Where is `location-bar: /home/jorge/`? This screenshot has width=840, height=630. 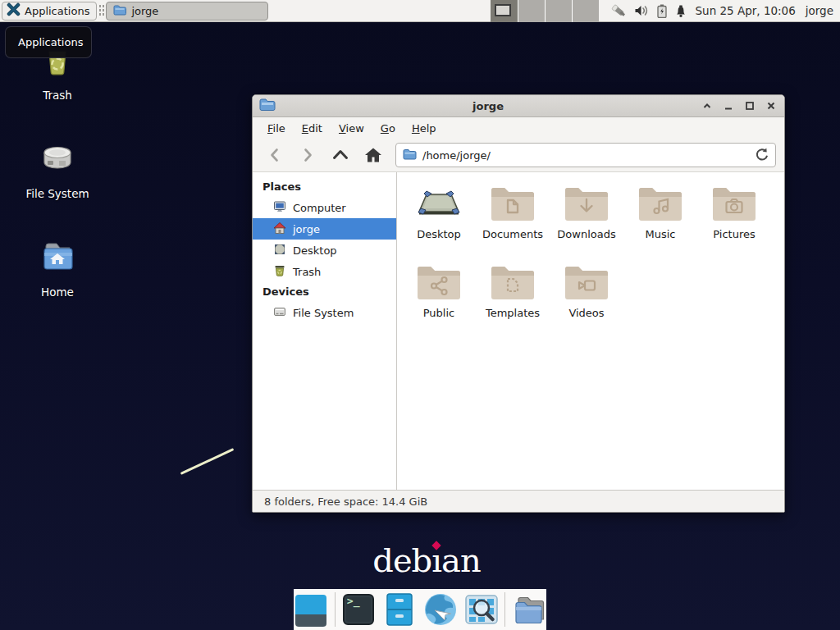 location-bar: /home/jorge/ is located at coordinates (586, 155).